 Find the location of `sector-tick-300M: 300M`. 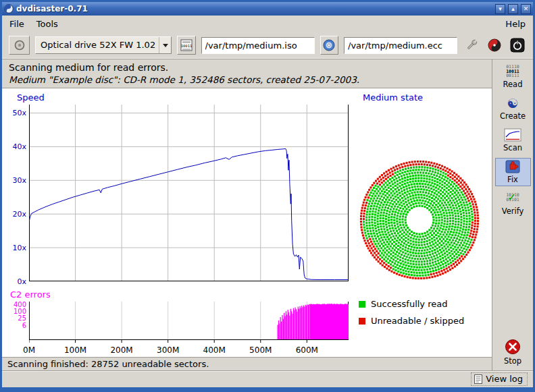

sector-tick-300M: 300M is located at coordinates (168, 350).